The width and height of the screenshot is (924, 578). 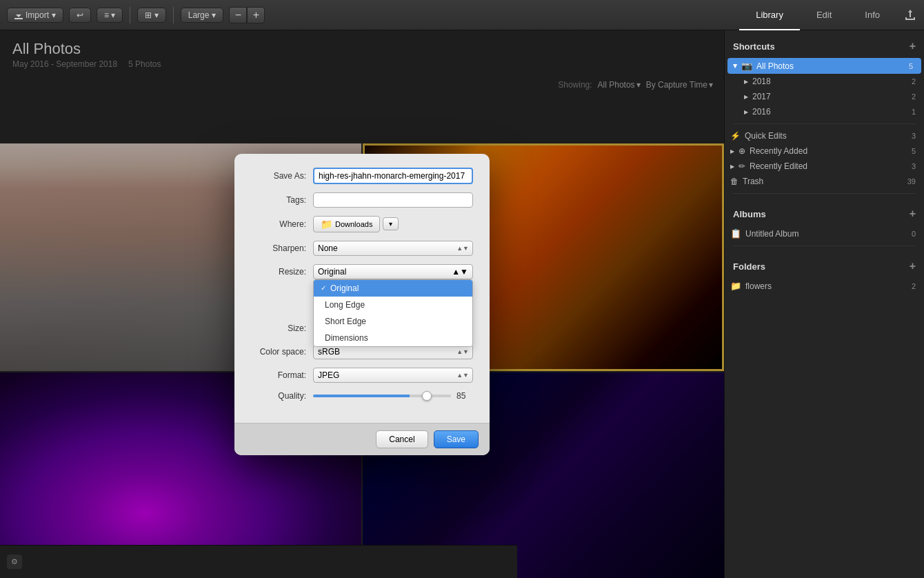 What do you see at coordinates (765, 136) in the screenshot?
I see `quick-edits-label: Quick Edits` at bounding box center [765, 136].